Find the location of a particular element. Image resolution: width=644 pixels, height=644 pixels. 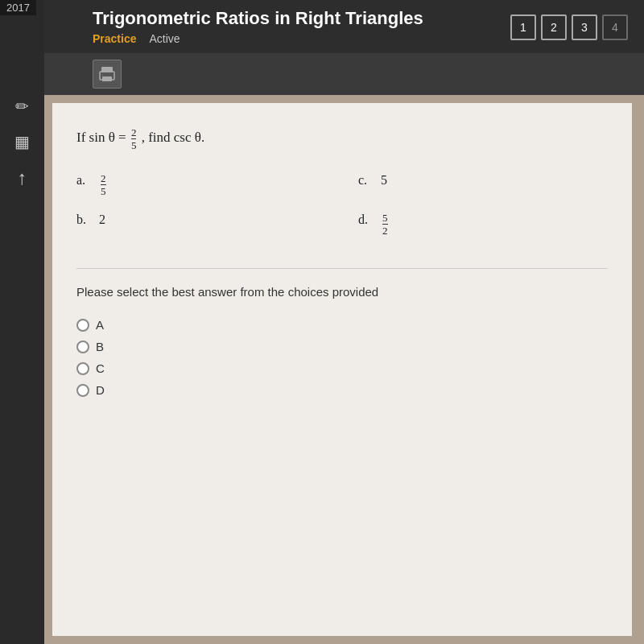

choice-c-value: 5 is located at coordinates (384, 180).